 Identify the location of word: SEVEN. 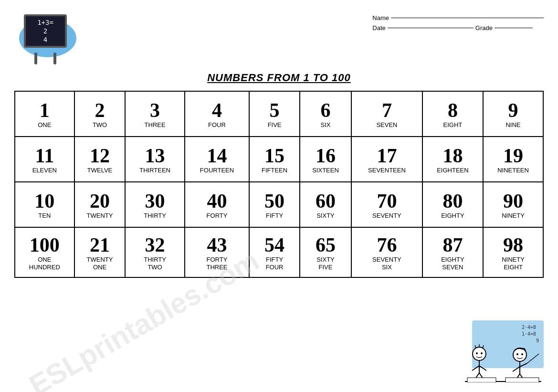
(387, 125).